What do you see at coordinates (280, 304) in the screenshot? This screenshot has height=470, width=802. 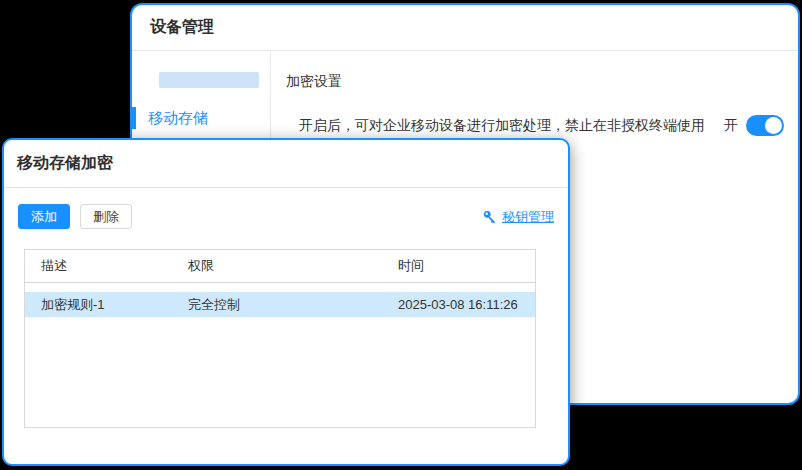 I see `table-row: 加密规则-1 完全控制 2025-03-08 16:11:26` at bounding box center [280, 304].